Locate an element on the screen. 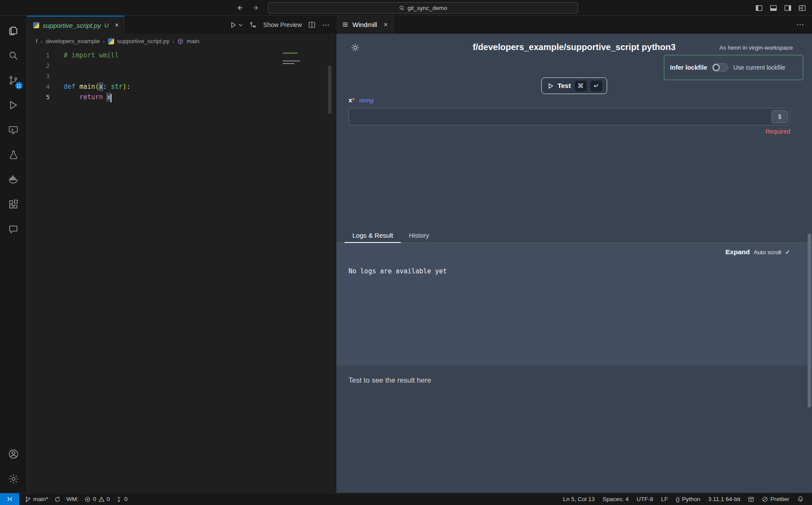 This screenshot has width=812, height=505. interpreter-status: 3.11.1 64-bit is located at coordinates (724, 499).